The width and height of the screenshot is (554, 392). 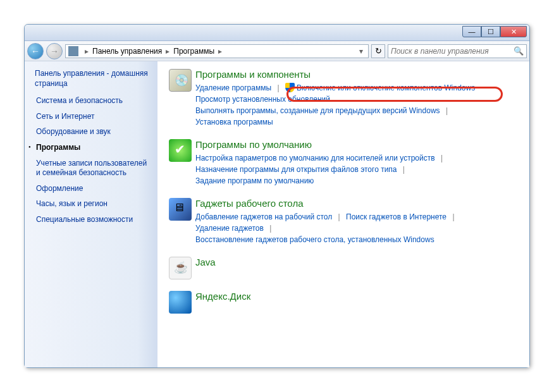 What do you see at coordinates (357, 144) in the screenshot?
I see `section-title-defaults: Программы по умолчанию` at bounding box center [357, 144].